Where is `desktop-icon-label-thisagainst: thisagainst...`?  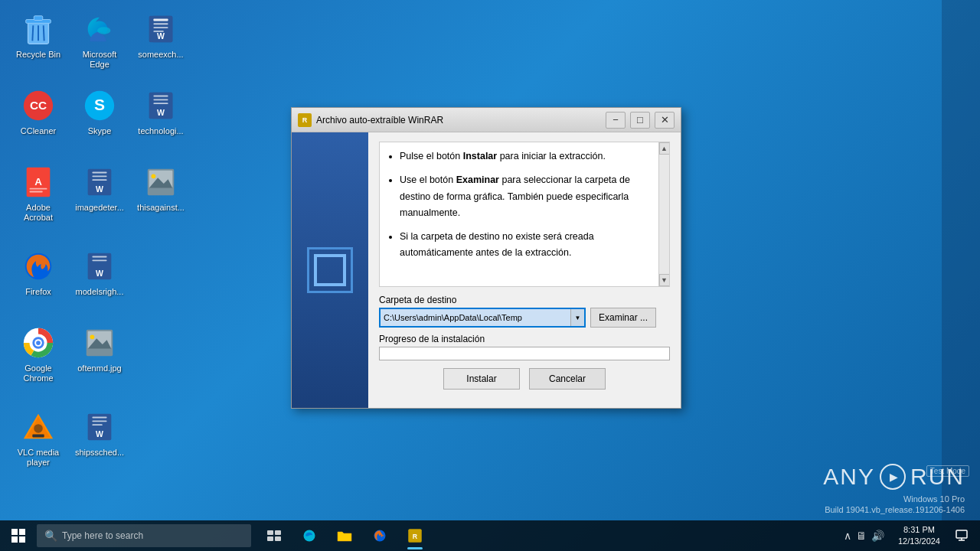 desktop-icon-label-thisagainst: thisagainst... is located at coordinates (161, 208).